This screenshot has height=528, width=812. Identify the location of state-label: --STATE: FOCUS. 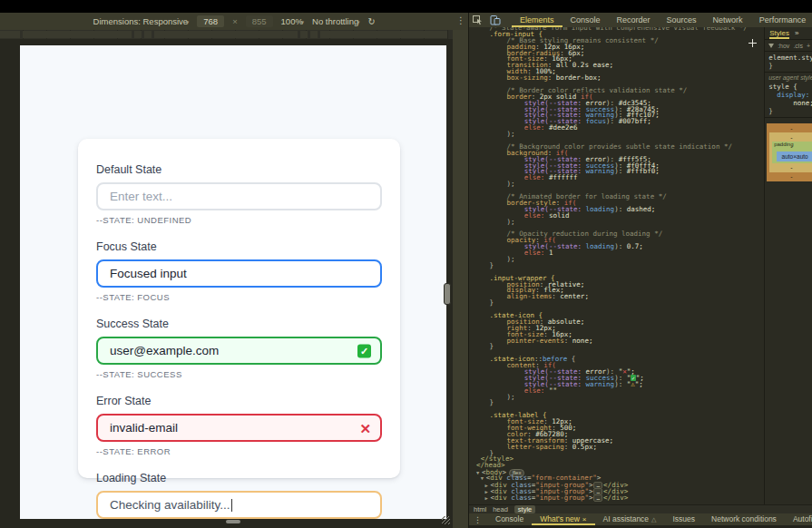
(240, 298).